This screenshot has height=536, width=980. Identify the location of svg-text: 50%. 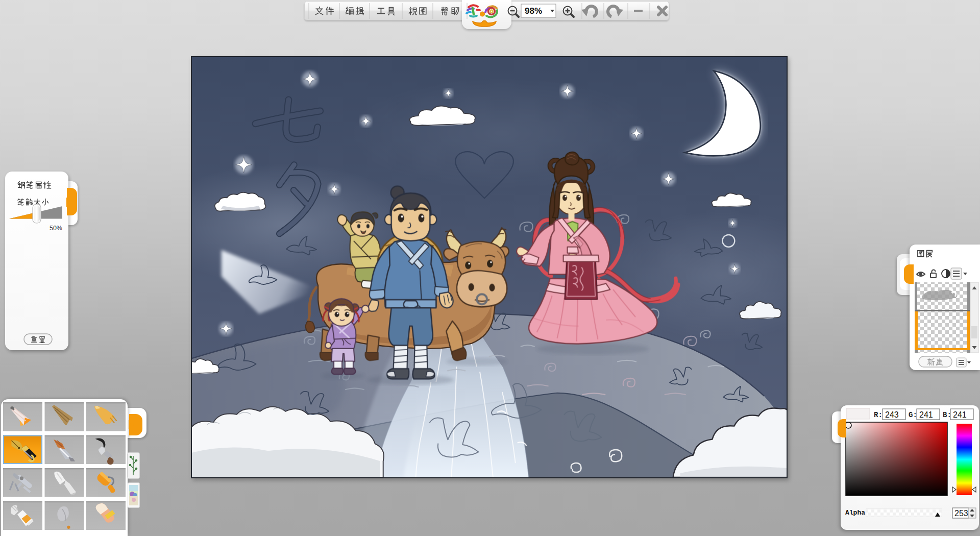
(56, 228).